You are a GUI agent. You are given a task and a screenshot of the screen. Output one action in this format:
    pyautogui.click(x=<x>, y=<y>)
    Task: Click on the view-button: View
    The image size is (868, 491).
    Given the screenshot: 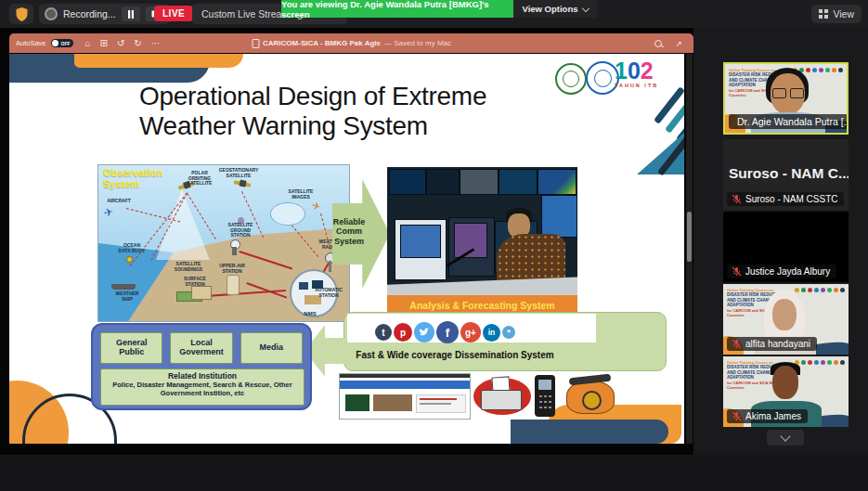 What is the action you would take?
    pyautogui.click(x=836, y=14)
    